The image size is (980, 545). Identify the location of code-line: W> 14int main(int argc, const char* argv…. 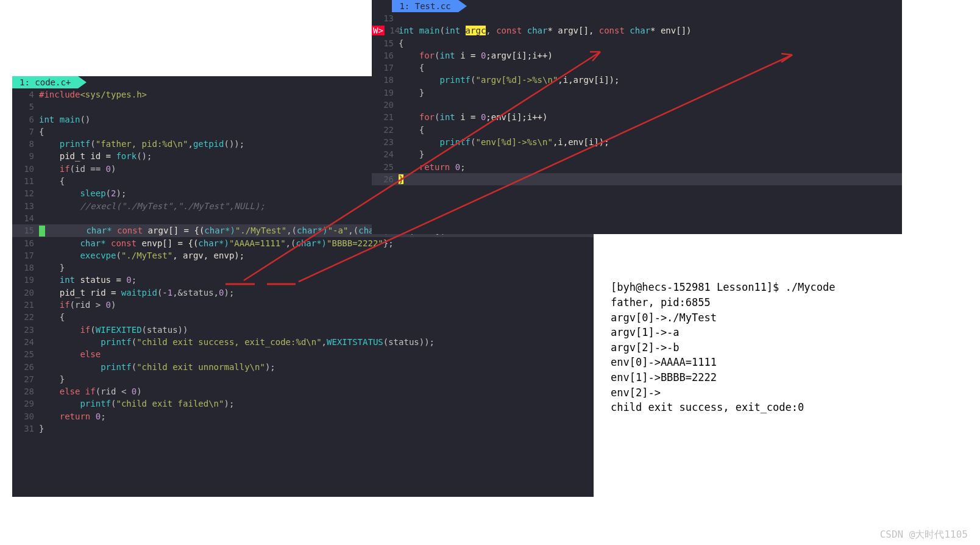
(637, 30).